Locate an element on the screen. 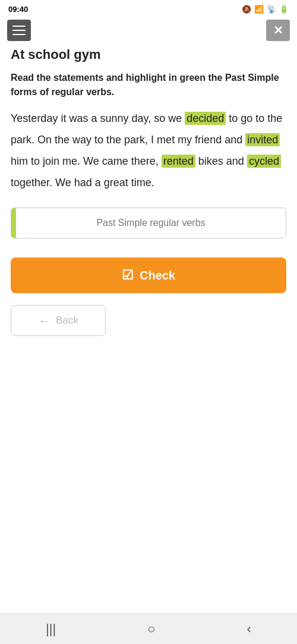 This screenshot has width=297, height=644. input-row is located at coordinates (148, 223).